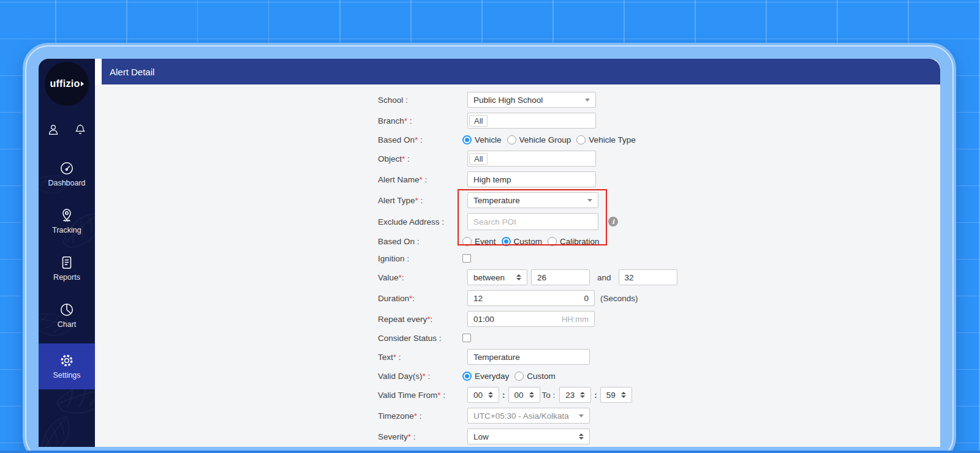 The height and width of the screenshot is (453, 980). What do you see at coordinates (67, 168) in the screenshot?
I see `speedometer-icon` at bounding box center [67, 168].